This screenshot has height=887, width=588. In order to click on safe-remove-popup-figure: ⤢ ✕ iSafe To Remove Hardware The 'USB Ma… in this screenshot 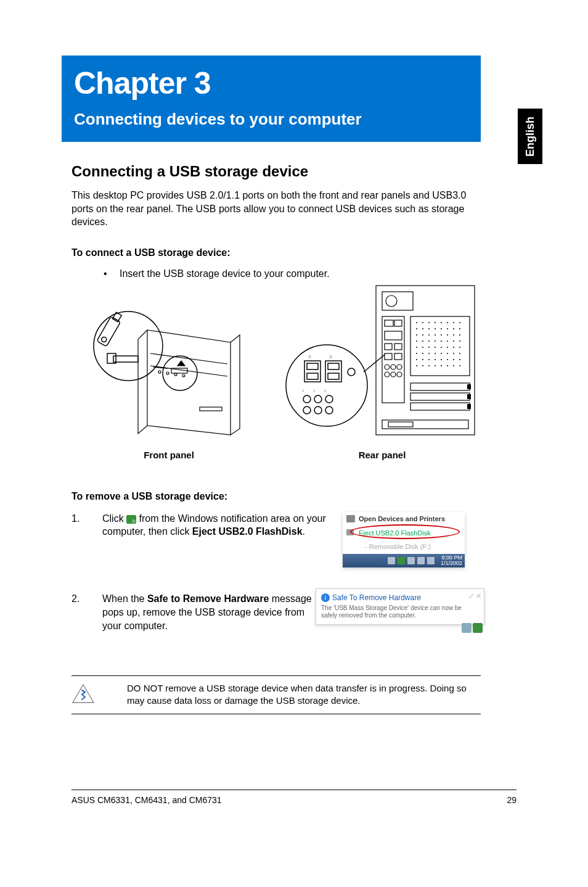, I will do `click(400, 606)`.